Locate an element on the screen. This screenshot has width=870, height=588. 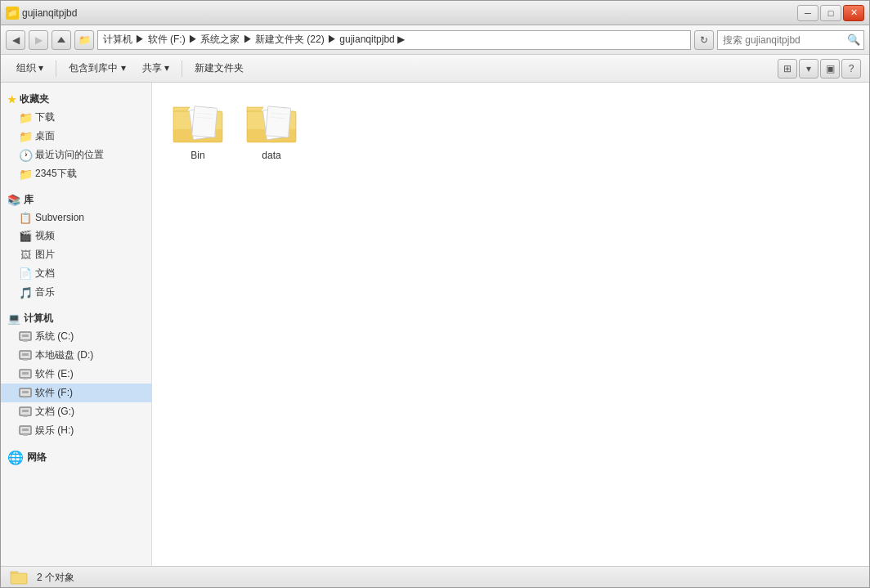
preview-button: ▣ is located at coordinates (830, 69).